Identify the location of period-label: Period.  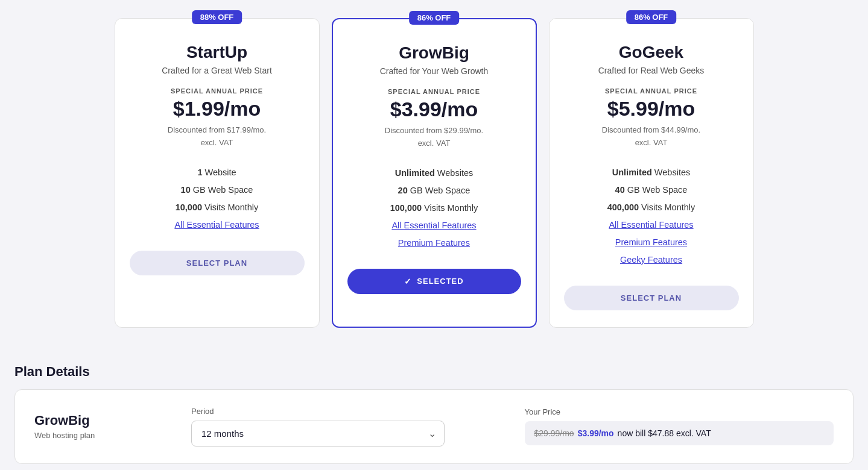
(346, 411).